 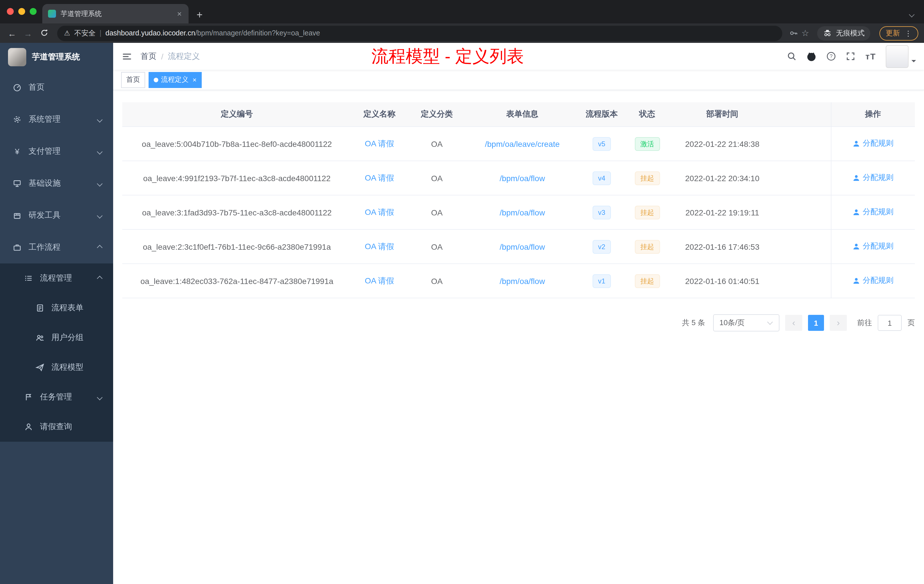 I want to click on deploy-time-cell: 2022-01-16 01:40:51, so click(x=722, y=281).